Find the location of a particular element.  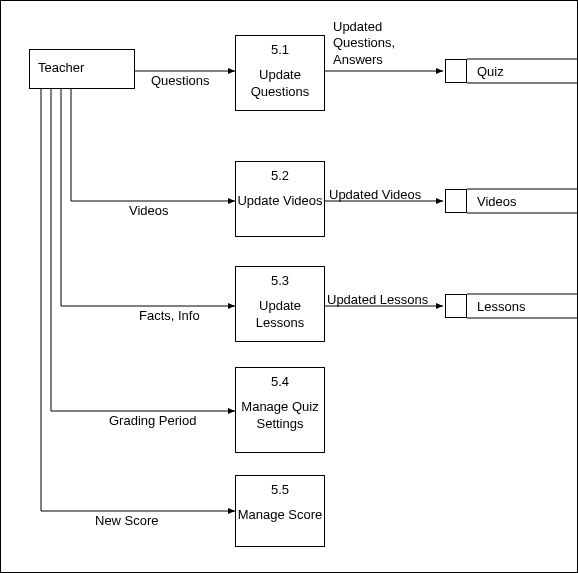

process-name: Update Lessons is located at coordinates (280, 315).